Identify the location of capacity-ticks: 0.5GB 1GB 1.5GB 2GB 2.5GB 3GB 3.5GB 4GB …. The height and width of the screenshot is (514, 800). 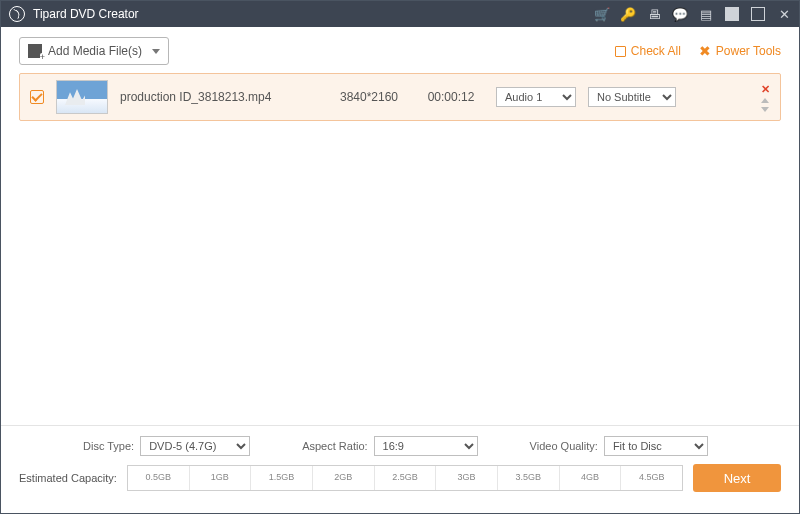
(405, 478).